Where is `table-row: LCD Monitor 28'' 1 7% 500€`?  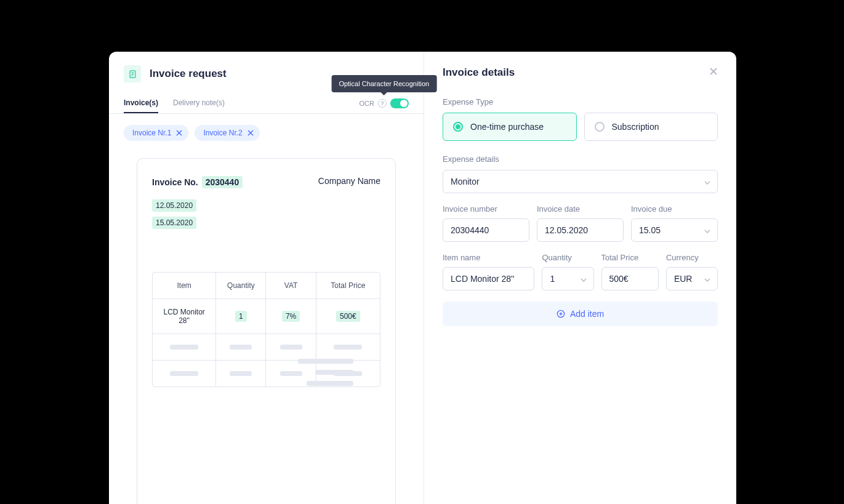
table-row: LCD Monitor 28'' 1 7% 500€ is located at coordinates (266, 316).